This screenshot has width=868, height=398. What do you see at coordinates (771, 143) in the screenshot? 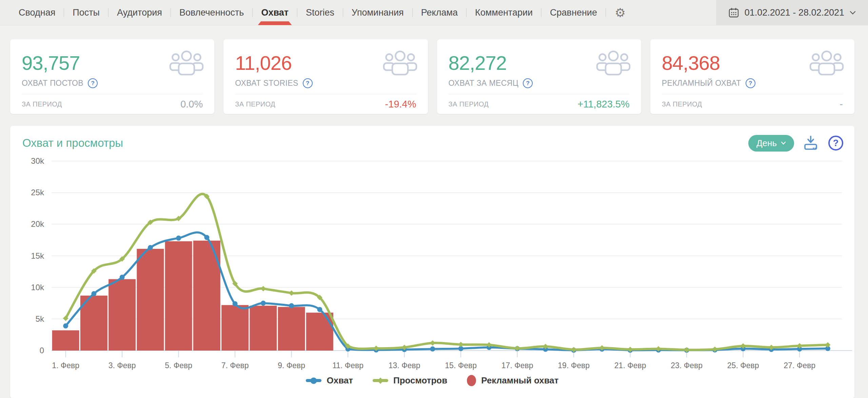
I see `interval-dropdown-button: День` at bounding box center [771, 143].